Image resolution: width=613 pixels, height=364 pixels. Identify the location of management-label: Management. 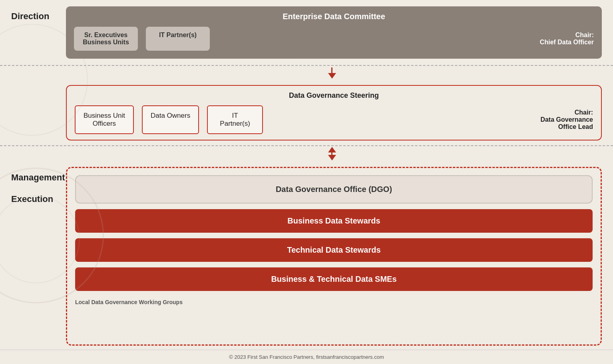
(31, 172).